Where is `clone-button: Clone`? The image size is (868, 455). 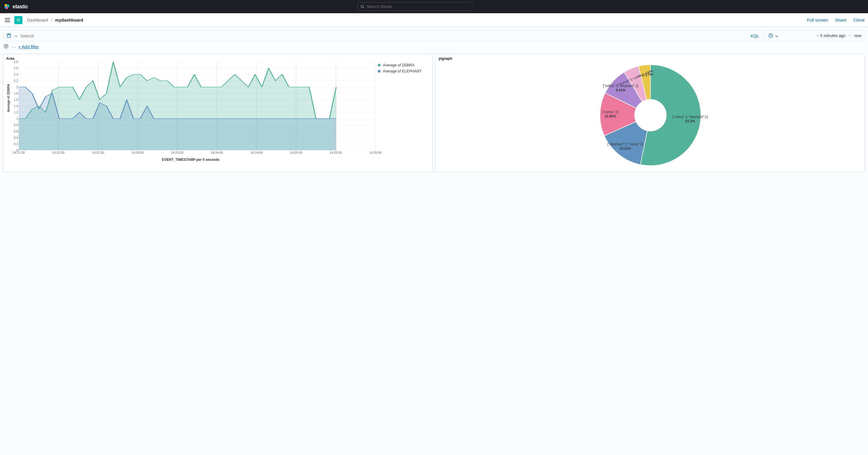 clone-button: Clone is located at coordinates (859, 20).